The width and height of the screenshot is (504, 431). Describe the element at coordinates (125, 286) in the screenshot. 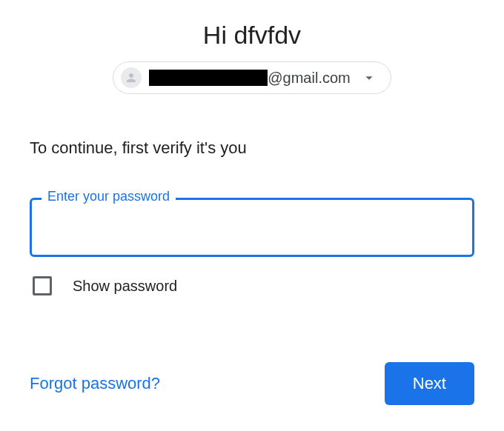

I see `show-password-label: Show password` at that location.